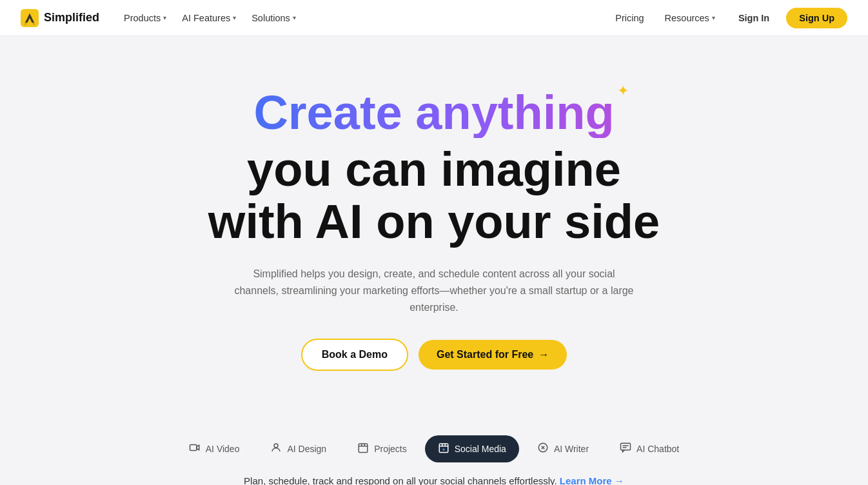 The width and height of the screenshot is (868, 485). I want to click on signin-button: Sign In, so click(754, 18).